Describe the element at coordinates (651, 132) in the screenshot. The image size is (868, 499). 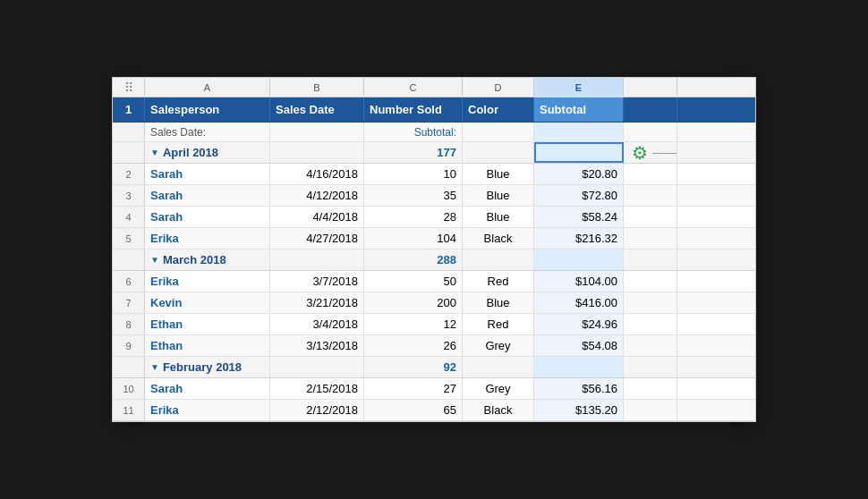
I see `filter-extra` at that location.